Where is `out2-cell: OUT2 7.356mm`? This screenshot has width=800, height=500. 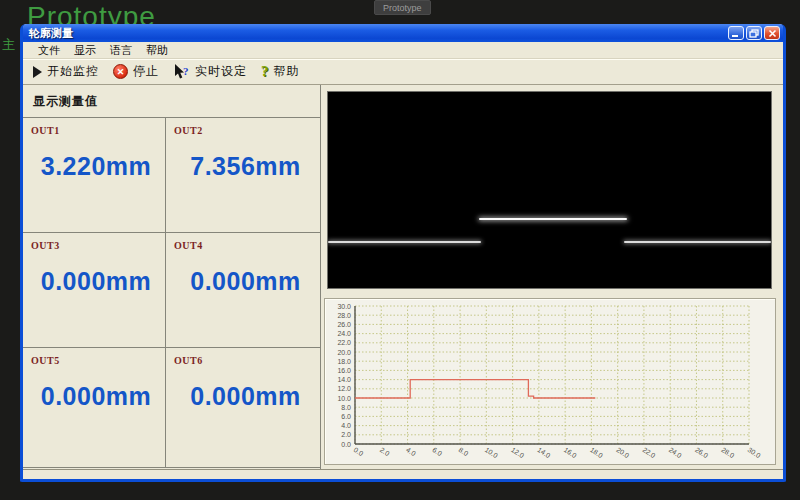
out2-cell: OUT2 7.356mm is located at coordinates (244, 176).